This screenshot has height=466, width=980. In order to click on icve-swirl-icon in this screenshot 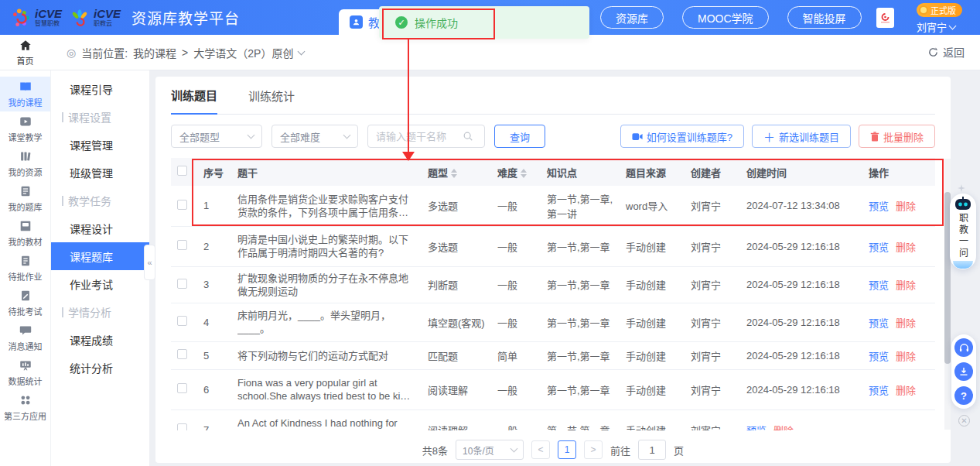, I will do `click(21, 18)`.